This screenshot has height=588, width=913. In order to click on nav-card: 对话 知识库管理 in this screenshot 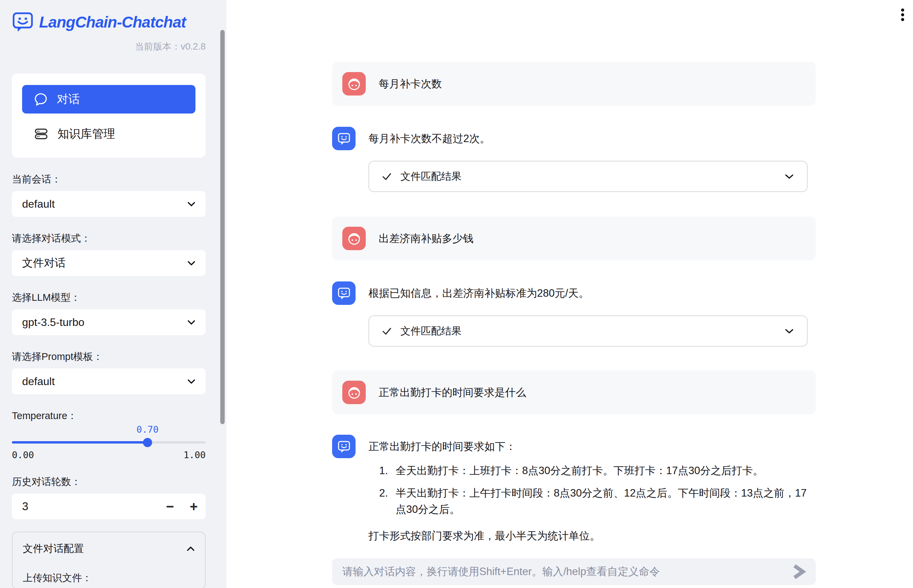, I will do `click(109, 115)`.